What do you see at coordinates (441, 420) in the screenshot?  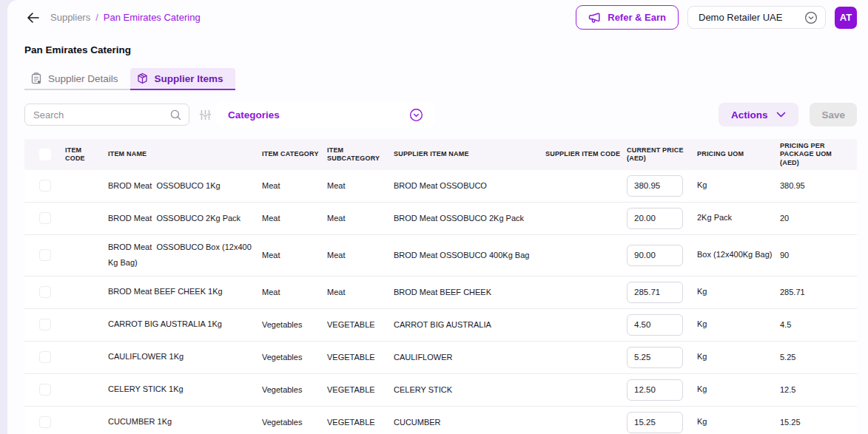 I see `table-row: CUCUMBER 1Kg Vegetables VEGETABLE CUCUMB…` at bounding box center [441, 420].